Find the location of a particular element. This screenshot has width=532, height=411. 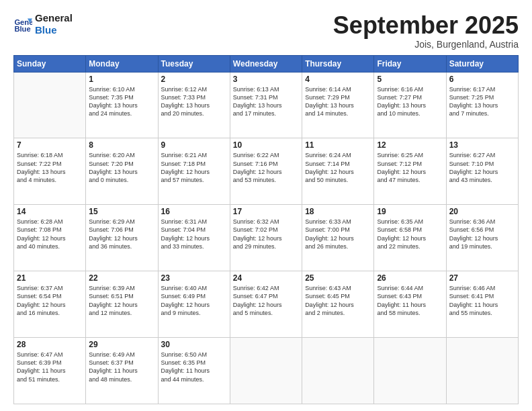

header-friday: Friday is located at coordinates (410, 63).